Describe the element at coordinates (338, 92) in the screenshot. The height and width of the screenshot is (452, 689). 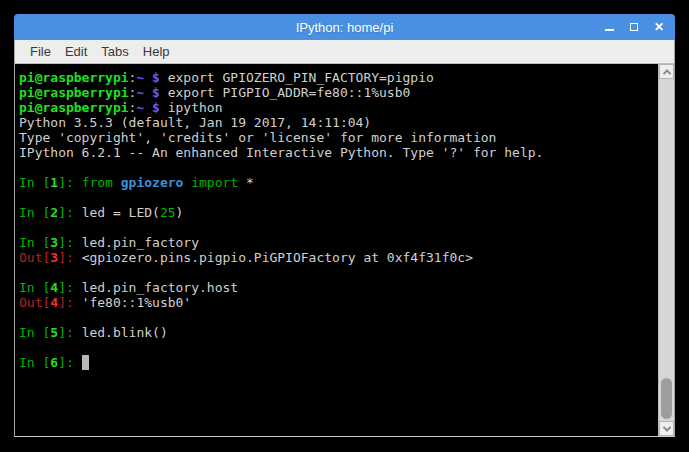
I see `terminal-line: pi@raspberrypi:~ $ export PIGPIO_ADDR=fe…` at that location.